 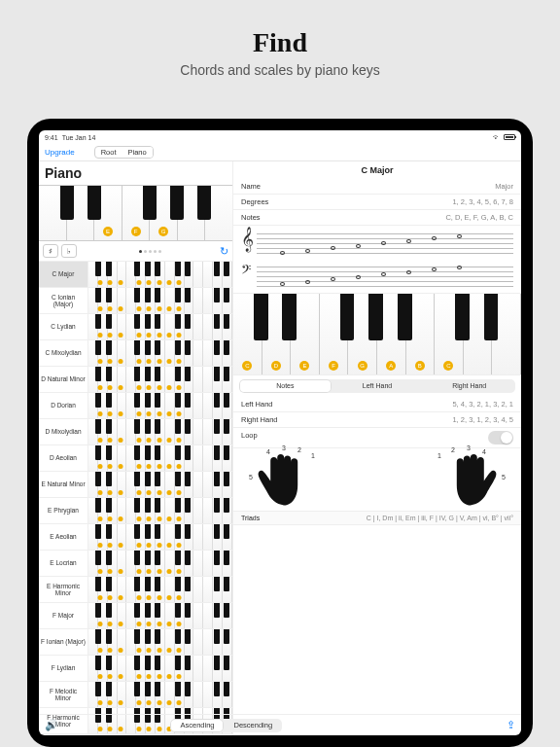 What do you see at coordinates (251, 218) in the screenshot?
I see `notes-label: Notes` at bounding box center [251, 218].